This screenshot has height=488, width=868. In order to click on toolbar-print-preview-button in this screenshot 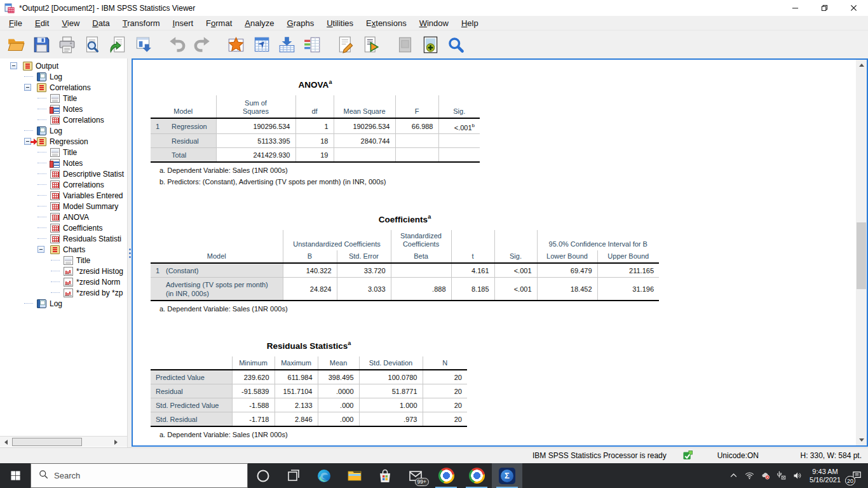, I will do `click(92, 44)`.